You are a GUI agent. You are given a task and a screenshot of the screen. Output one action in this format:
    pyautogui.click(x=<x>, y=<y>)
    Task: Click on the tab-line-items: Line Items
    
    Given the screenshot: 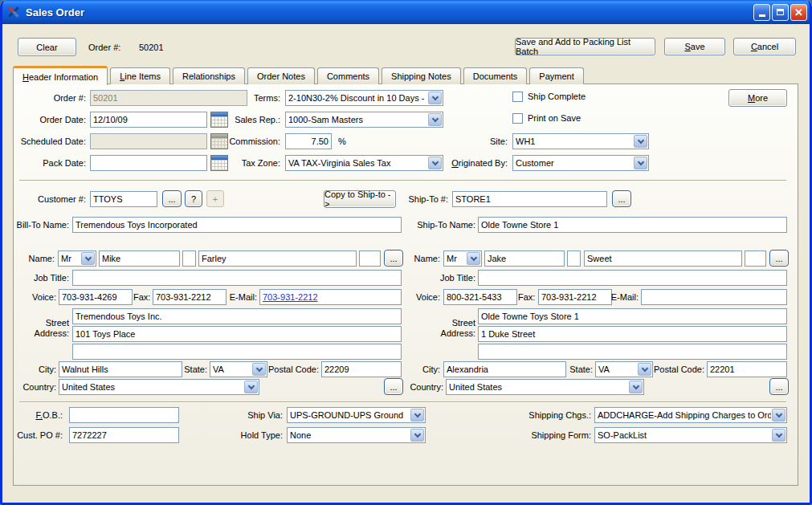 What is the action you would take?
    pyautogui.click(x=140, y=75)
    